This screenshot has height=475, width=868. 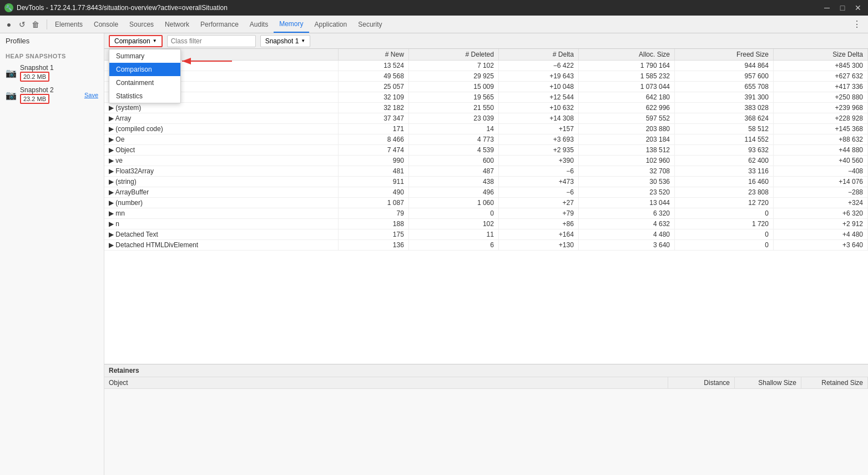 What do you see at coordinates (373, 192) in the screenshot?
I see `row-cell: 490` at bounding box center [373, 192].